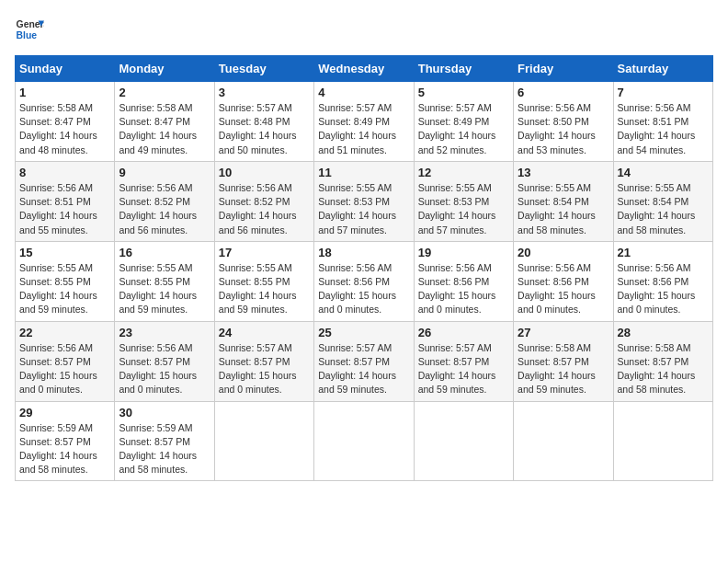 The height and width of the screenshot is (563, 728). I want to click on weekday-header-row: SundayMondayTuesdayWednesdayThursdayFrid…, so click(364, 69).